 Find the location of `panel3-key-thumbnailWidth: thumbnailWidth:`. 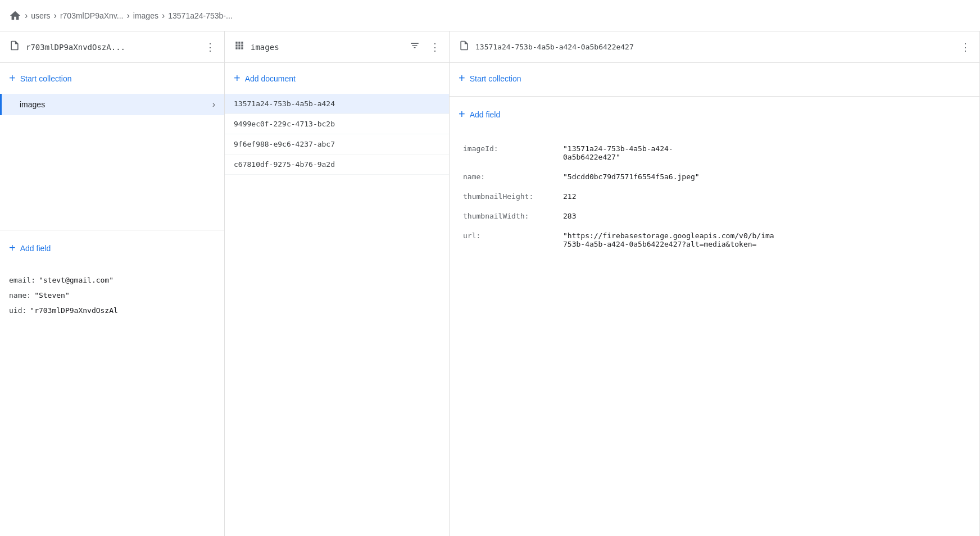

panel3-key-thumbnailWidth: thumbnailWidth: is located at coordinates (511, 216).